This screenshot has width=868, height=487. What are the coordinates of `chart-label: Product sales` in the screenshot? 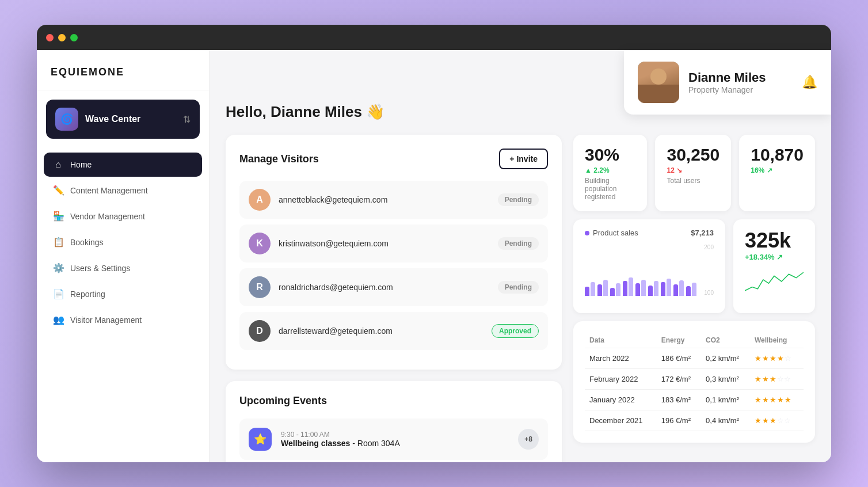 It's located at (611, 233).